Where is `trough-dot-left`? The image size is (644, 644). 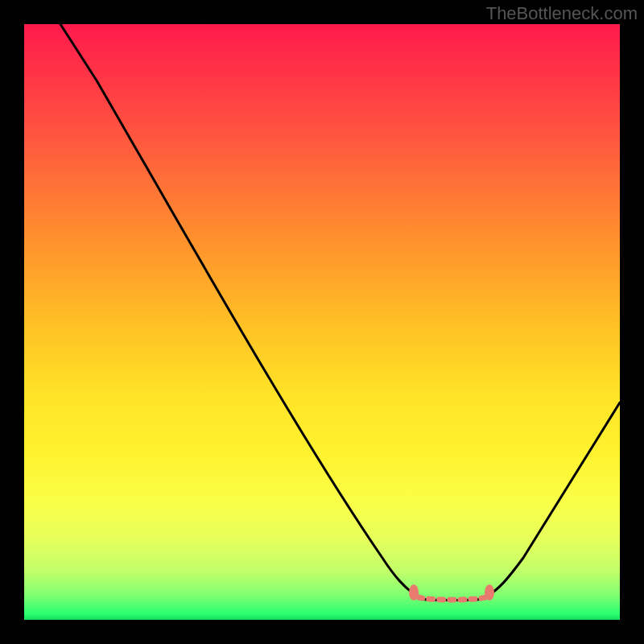
trough-dot-left is located at coordinates (414, 592).